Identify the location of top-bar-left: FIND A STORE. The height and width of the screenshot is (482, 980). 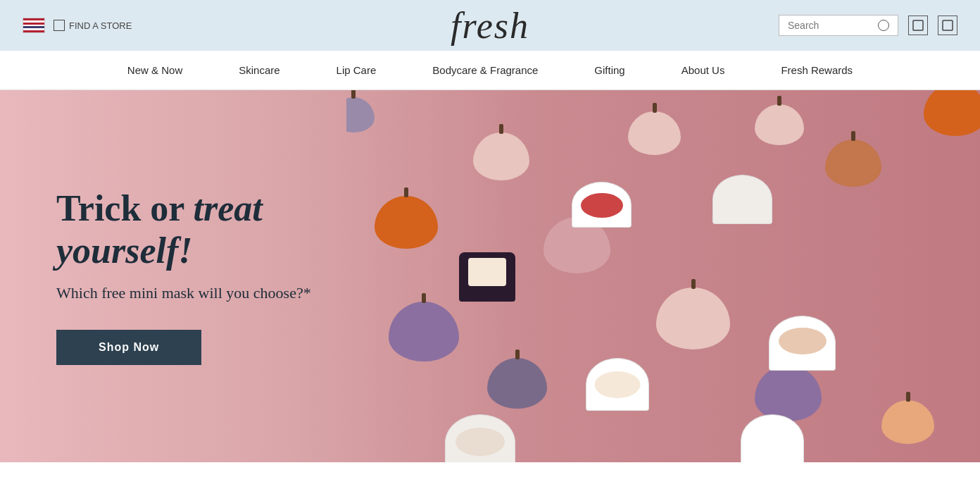
(77, 25).